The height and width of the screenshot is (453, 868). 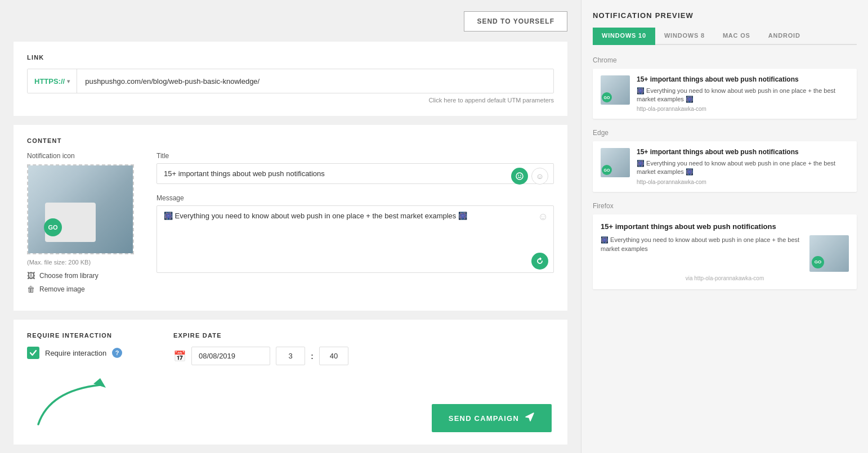 I want to click on tab-android: ANDROID, so click(x=785, y=36).